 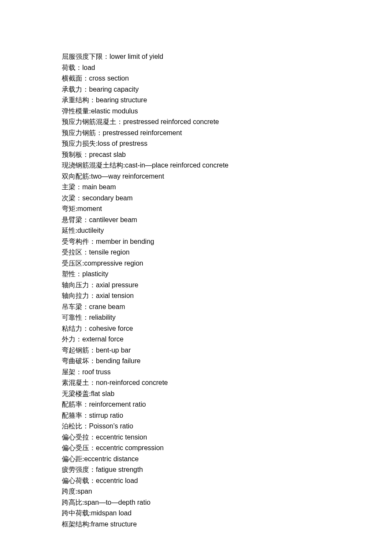 I want to click on glossary-line: 可靠性：reliability, so click(x=196, y=318).